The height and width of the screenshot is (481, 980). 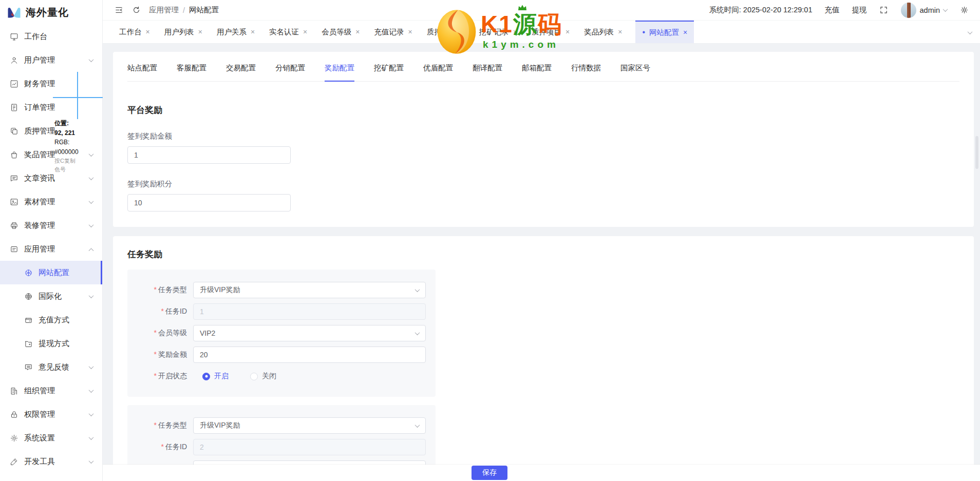 What do you see at coordinates (14, 107) in the screenshot?
I see `document-icon` at bounding box center [14, 107].